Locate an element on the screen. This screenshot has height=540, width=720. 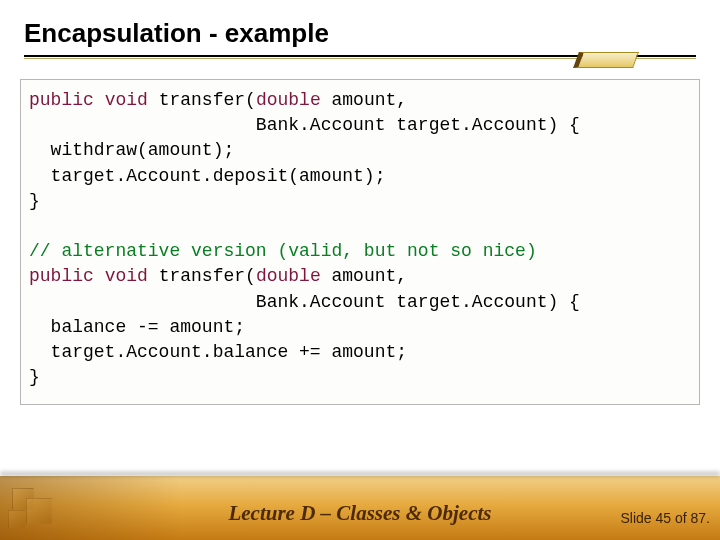
code-text: balance -= amount; is located at coordinates (137, 327).